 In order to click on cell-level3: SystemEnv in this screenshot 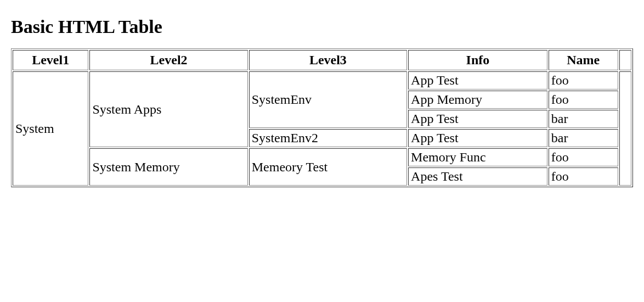, I will do `click(328, 100)`.